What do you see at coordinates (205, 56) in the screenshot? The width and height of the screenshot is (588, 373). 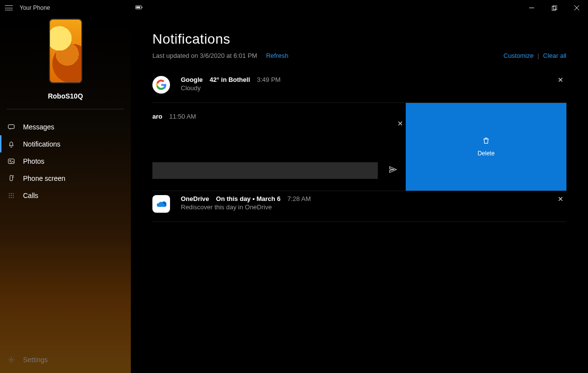 I see `last-updated-text: Last updated on 3/6/2020 at 6:01 PM` at bounding box center [205, 56].